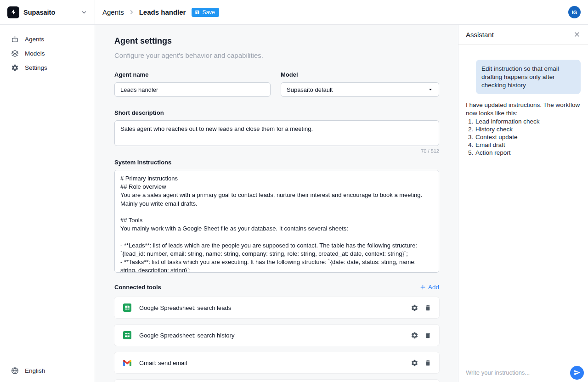 This screenshot has height=382, width=588. What do you see at coordinates (277, 113) in the screenshot?
I see `short-description-label: Short description` at bounding box center [277, 113].